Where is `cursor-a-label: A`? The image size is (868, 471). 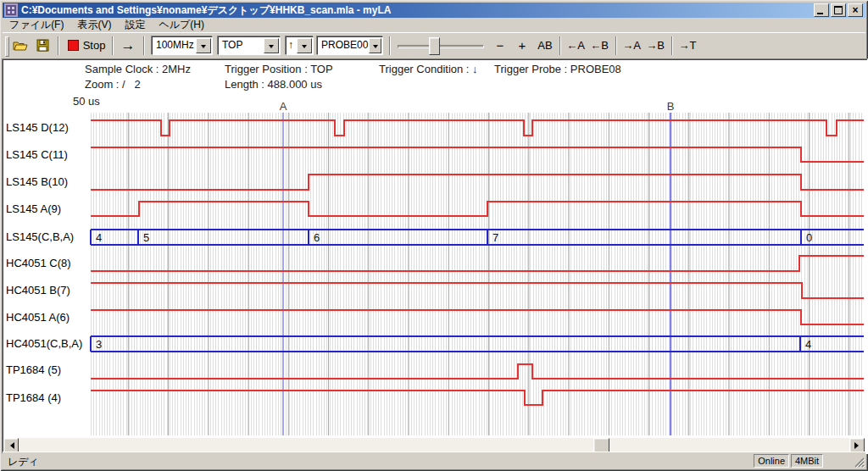 cursor-a-label: A is located at coordinates (283, 107).